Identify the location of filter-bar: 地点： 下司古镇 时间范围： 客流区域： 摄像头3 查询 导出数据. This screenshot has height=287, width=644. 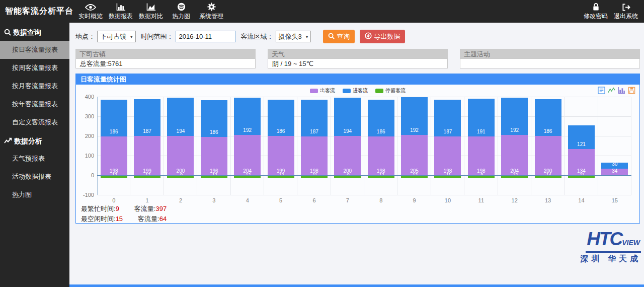
(358, 36).